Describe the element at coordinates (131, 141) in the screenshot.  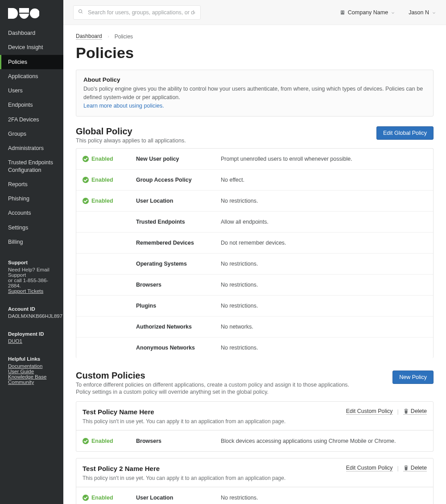
I see `global-policy-subtitle: This policy always applies to all applic…` at that location.